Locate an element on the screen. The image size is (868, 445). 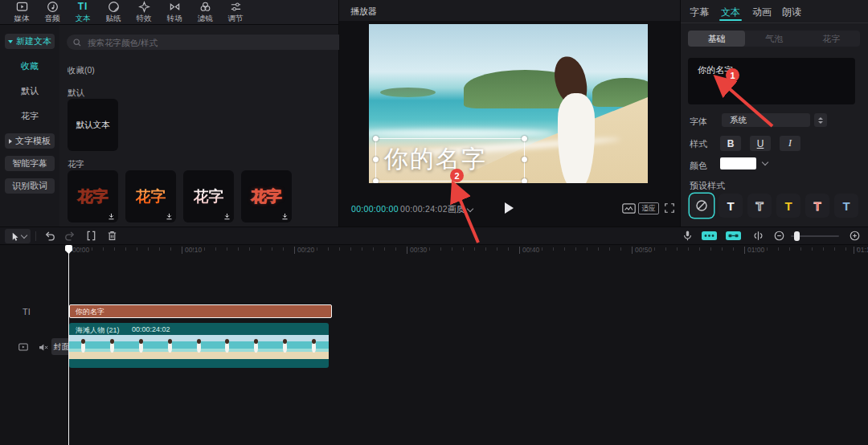
text-content-input: 你的名字 is located at coordinates (772, 81).